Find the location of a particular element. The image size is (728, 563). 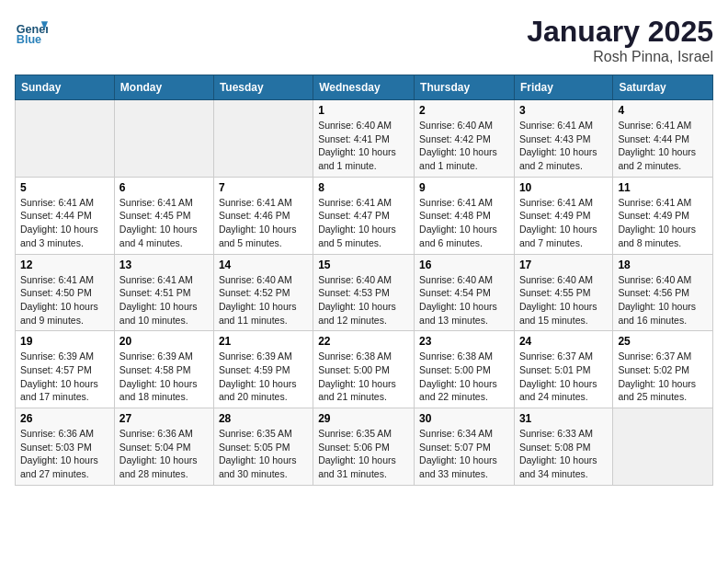

day-info: Sunrise: 6:35 AM Sunset: 5:05 PM Dayligh… is located at coordinates (263, 454).